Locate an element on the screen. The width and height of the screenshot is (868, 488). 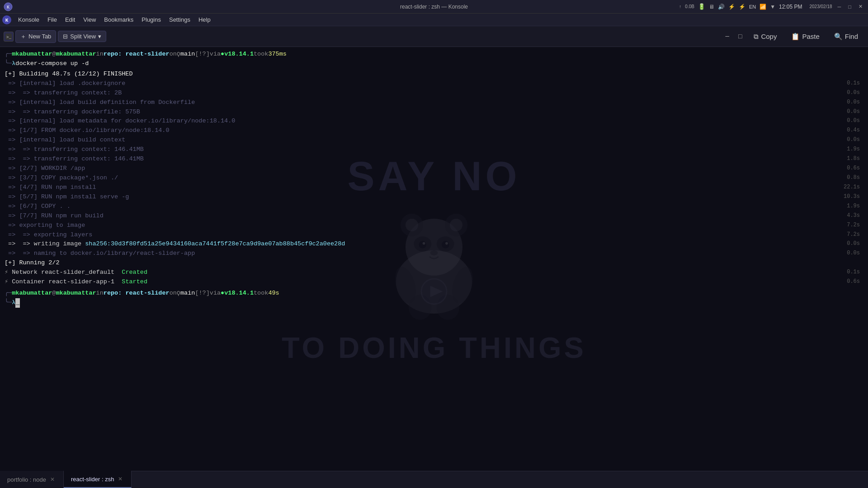
output-line-2: => => transferring context: 2B 0.0s is located at coordinates (434, 93).